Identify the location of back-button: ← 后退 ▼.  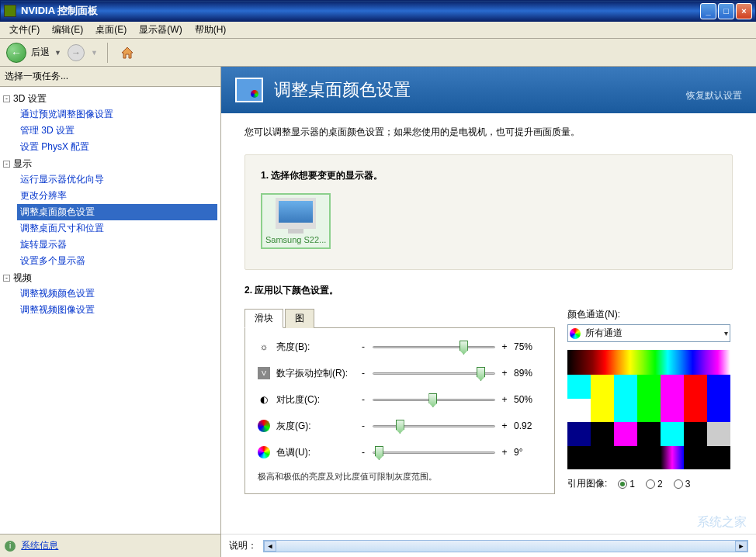
(34, 53).